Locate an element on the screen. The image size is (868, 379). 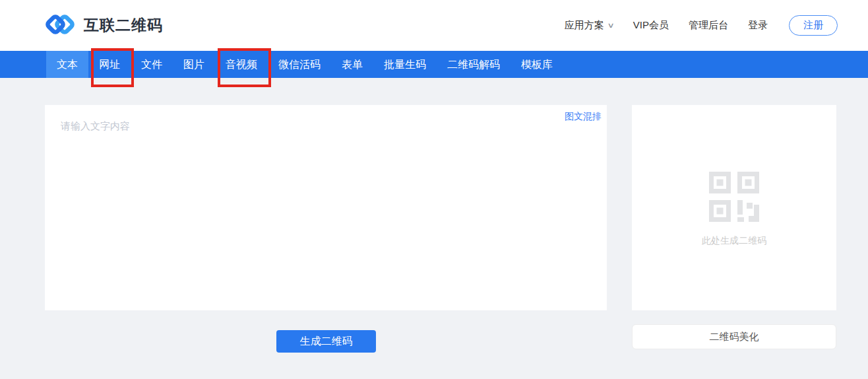
tab-wechat-live: 微信活码 is located at coordinates (299, 65).